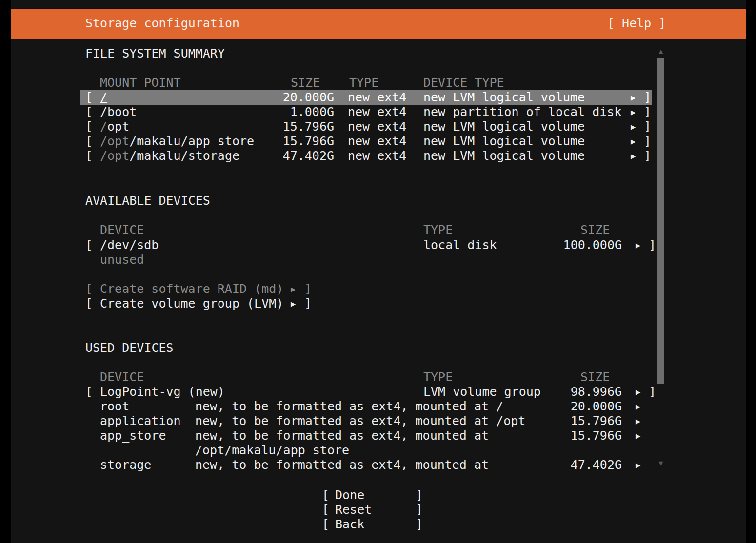  Describe the element at coordinates (118, 112) in the screenshot. I see `mount-point-value: /boot` at that location.